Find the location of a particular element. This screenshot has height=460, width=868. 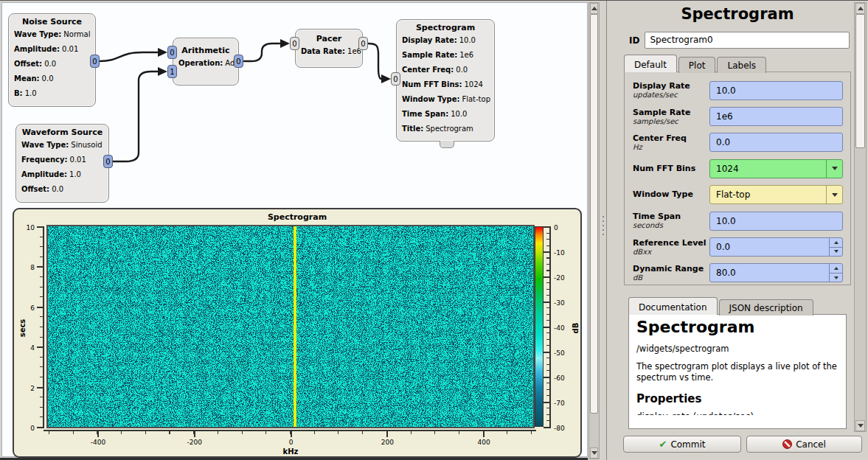

commit-button: ✔ Commit is located at coordinates (682, 444).